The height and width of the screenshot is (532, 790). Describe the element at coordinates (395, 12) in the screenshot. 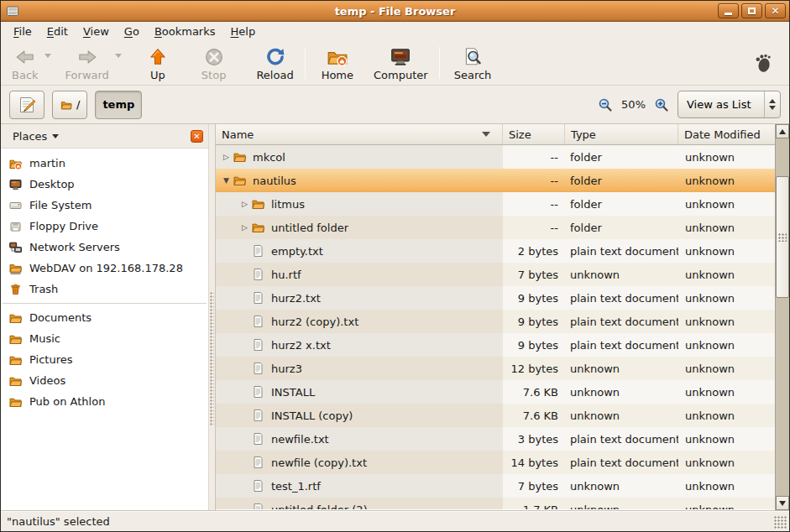

I see `titlebar: temp - File Browser ✕` at that location.